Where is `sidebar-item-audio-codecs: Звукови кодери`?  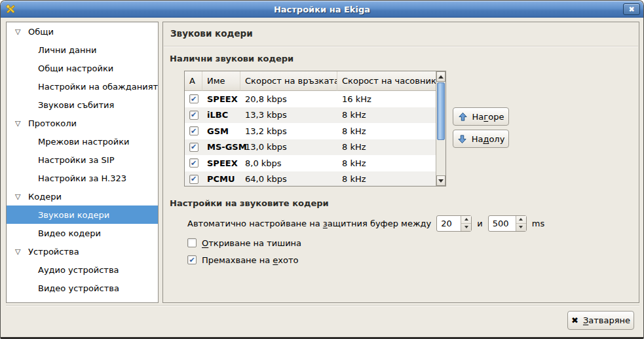 sidebar-item-audio-codecs: Звукови кодери is located at coordinates (83, 215).